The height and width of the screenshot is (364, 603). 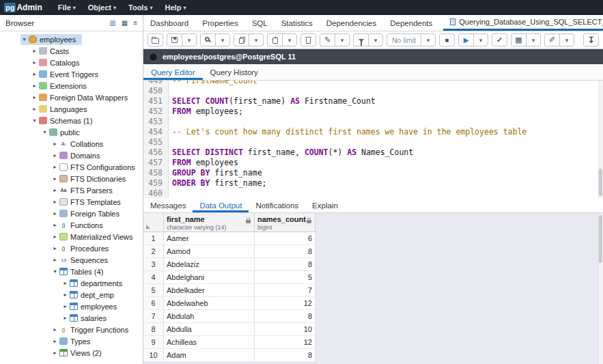 I want to click on tree-item-collations: ▸Collations, so click(x=71, y=143).